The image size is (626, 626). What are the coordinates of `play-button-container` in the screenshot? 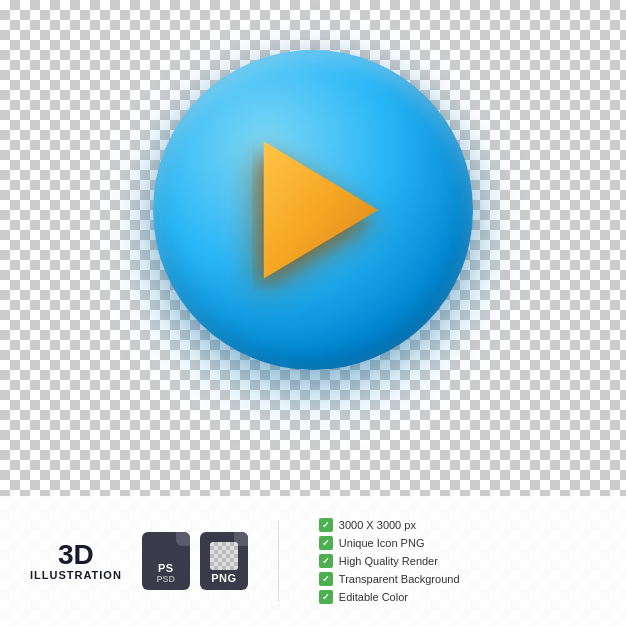 It's located at (321, 210).